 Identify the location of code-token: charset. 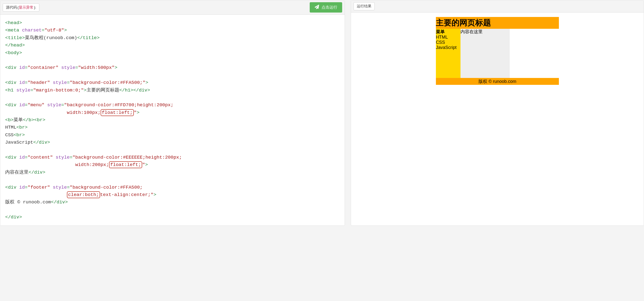
(32, 30).